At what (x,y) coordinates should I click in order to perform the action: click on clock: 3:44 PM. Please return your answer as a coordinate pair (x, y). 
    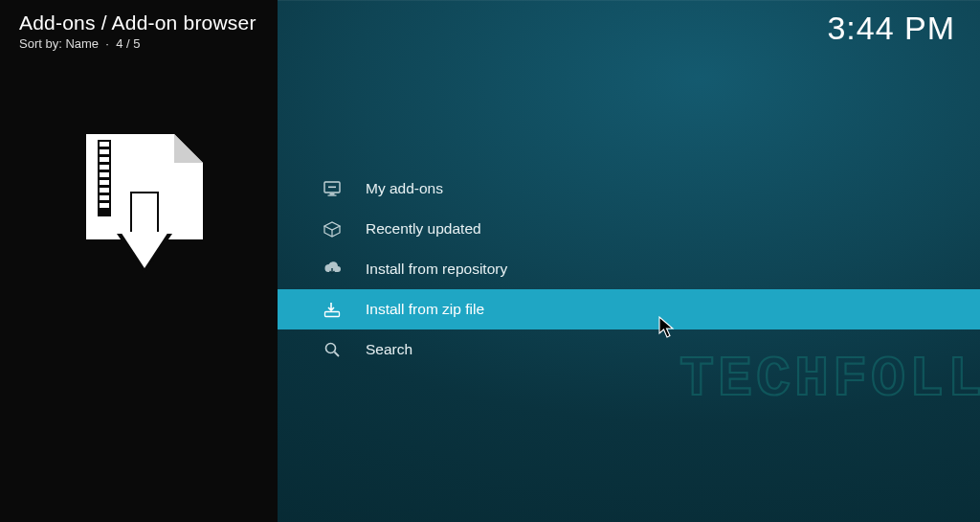
    Looking at the image, I should click on (891, 29).